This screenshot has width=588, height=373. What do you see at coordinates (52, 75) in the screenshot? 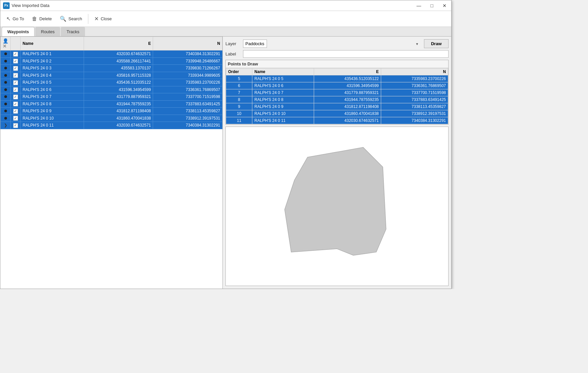
I see `row-name: RALPH'S 24 0 4` at bounding box center [52, 75].